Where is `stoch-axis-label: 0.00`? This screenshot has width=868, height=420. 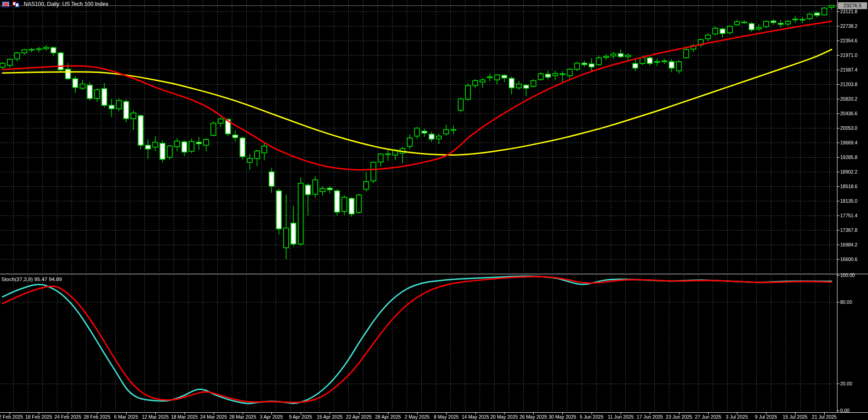
stoch-axis-label: 0.00 is located at coordinates (845, 410).